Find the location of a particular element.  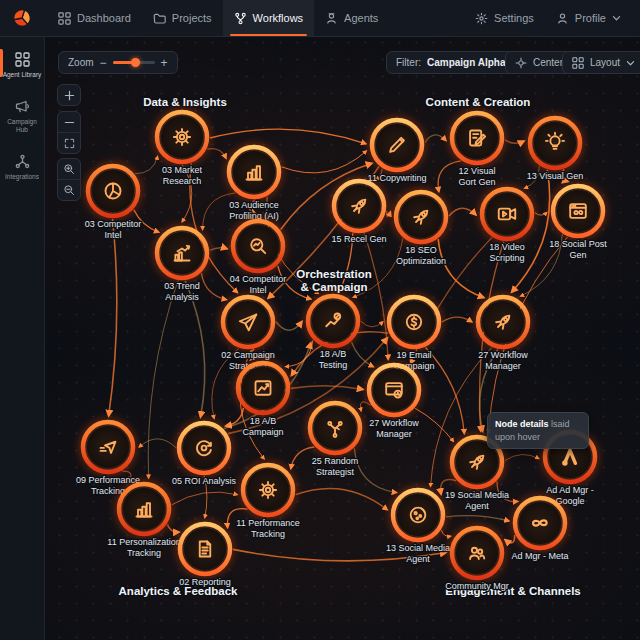

zoom-slider is located at coordinates (134, 62).